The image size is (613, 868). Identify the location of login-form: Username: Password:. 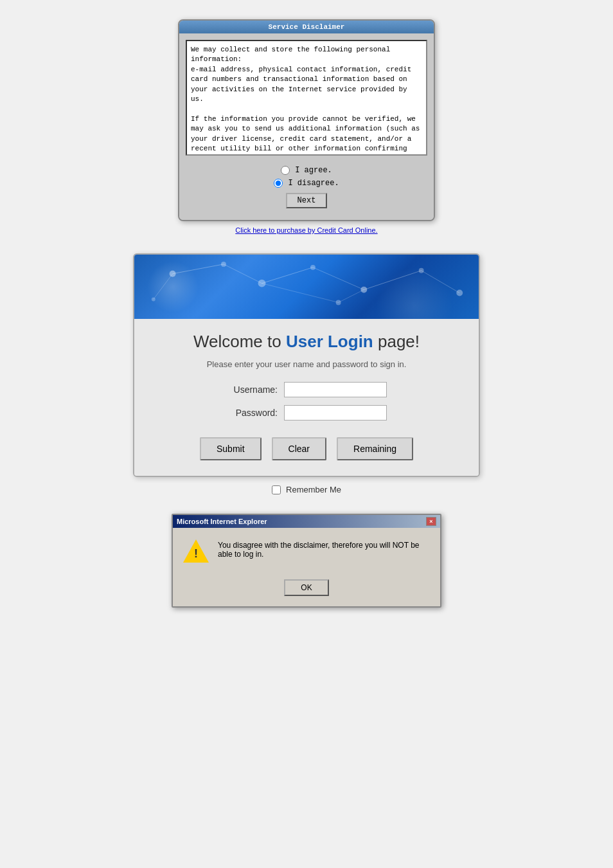
(306, 401).